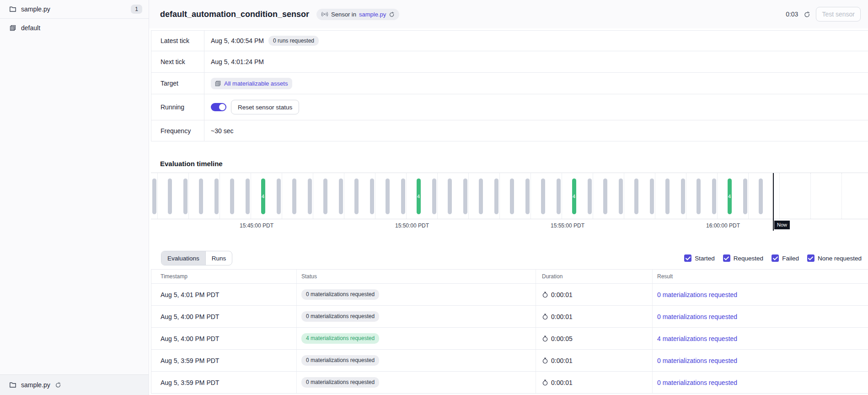 The image size is (868, 395). I want to click on tab-evaluations: Evaluations, so click(183, 258).